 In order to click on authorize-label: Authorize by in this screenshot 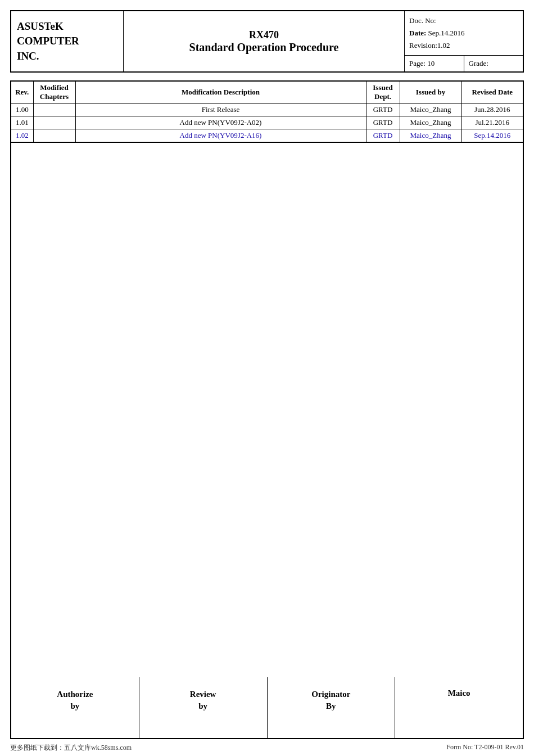, I will do `click(75, 700)`.